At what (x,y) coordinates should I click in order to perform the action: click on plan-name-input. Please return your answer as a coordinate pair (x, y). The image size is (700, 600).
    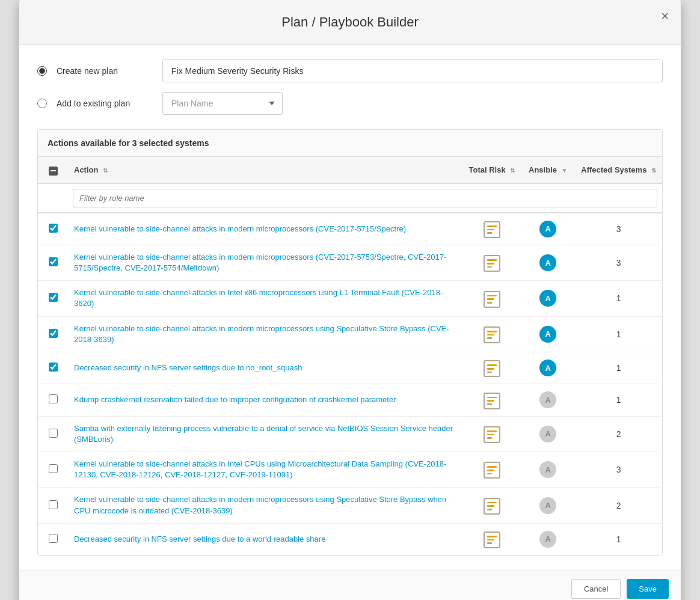
    Looking at the image, I should click on (413, 71).